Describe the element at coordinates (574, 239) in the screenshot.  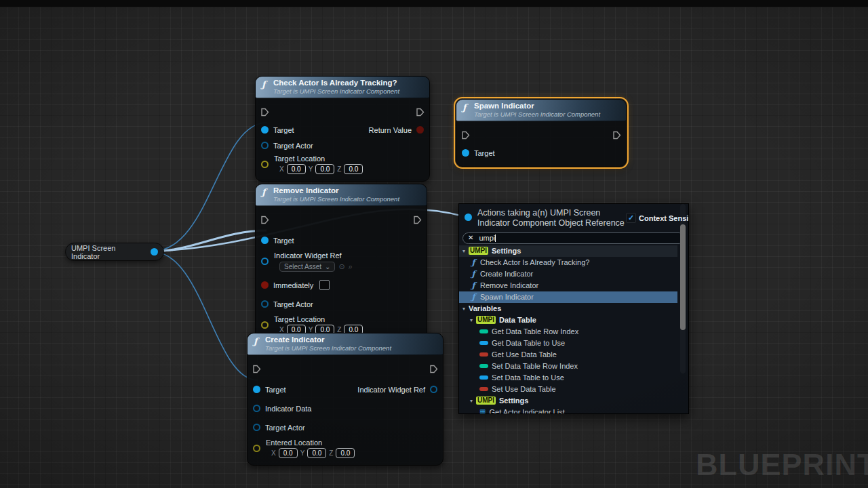
I see `menu-search-input: ✕ umpi` at that location.